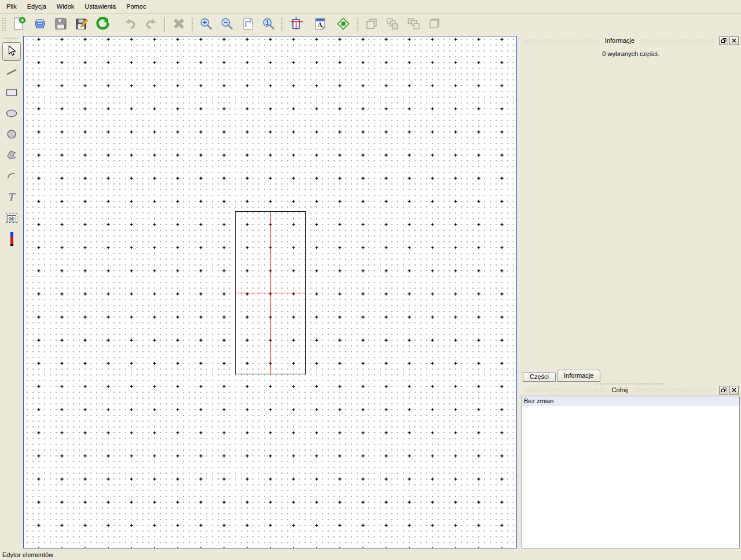 Image resolution: width=741 pixels, height=560 pixels. Describe the element at coordinates (413, 24) in the screenshot. I see `bring-front-icon` at that location.